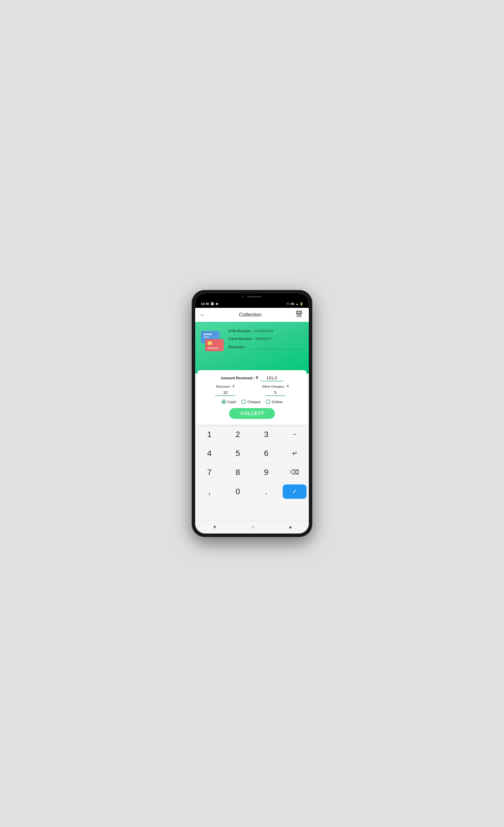  What do you see at coordinates (215, 527) in the screenshot?
I see `nav-back-button: ▼` at bounding box center [215, 527].